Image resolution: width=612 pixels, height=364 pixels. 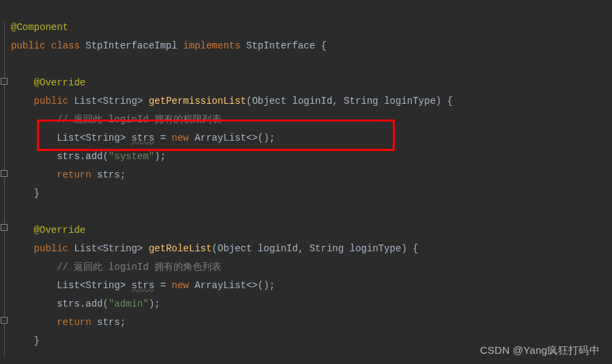 I want to click on method-name: getPermissionList, so click(x=198, y=101).